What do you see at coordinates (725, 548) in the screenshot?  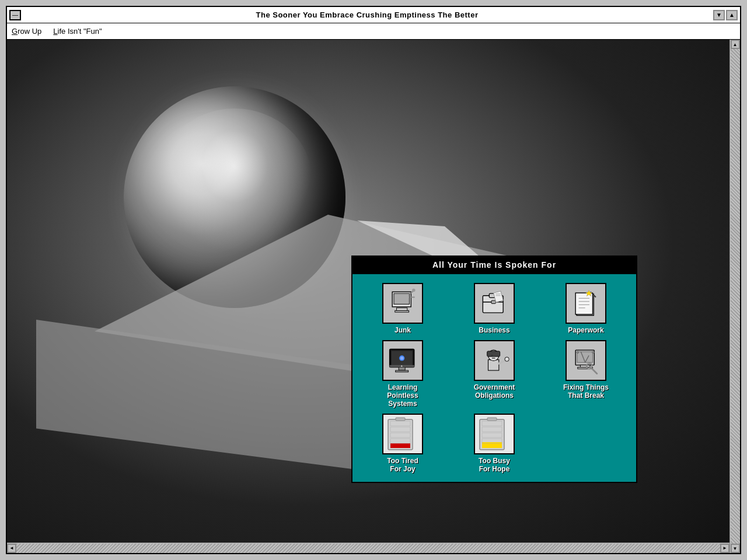 I see `scroll-right-button: ►` at bounding box center [725, 548].